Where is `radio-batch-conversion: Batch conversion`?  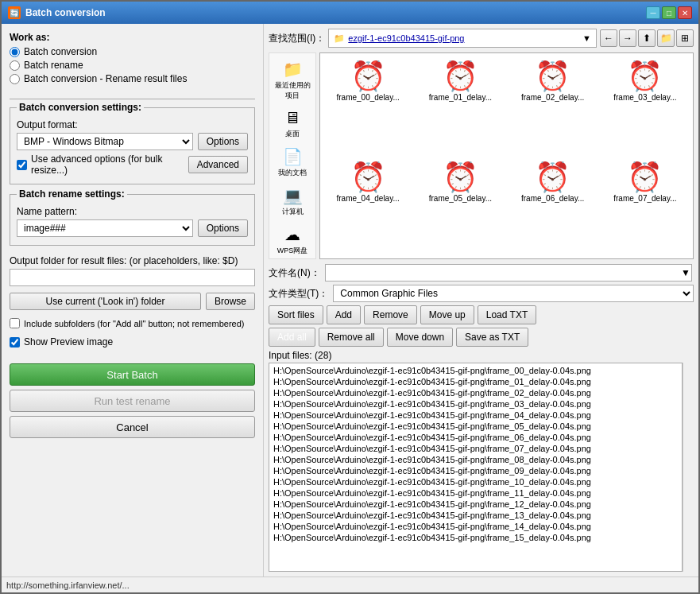
radio-batch-conversion: Batch conversion is located at coordinates (132, 52).